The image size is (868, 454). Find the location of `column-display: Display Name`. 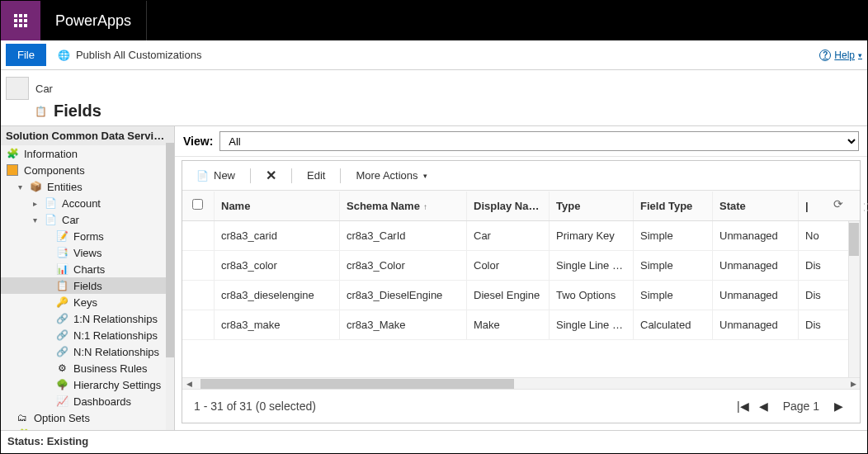

column-display: Display Name is located at coordinates (507, 206).